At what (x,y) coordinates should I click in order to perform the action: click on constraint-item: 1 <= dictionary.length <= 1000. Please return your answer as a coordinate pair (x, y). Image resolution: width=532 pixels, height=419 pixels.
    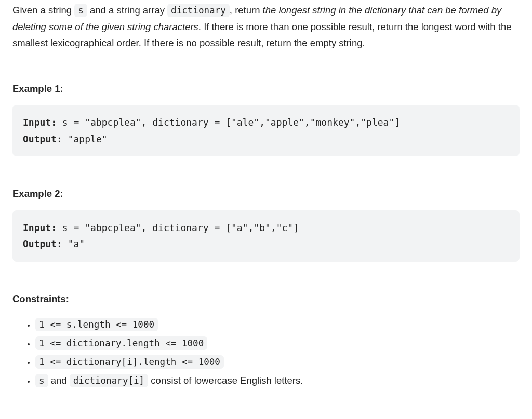
    Looking at the image, I should click on (277, 343).